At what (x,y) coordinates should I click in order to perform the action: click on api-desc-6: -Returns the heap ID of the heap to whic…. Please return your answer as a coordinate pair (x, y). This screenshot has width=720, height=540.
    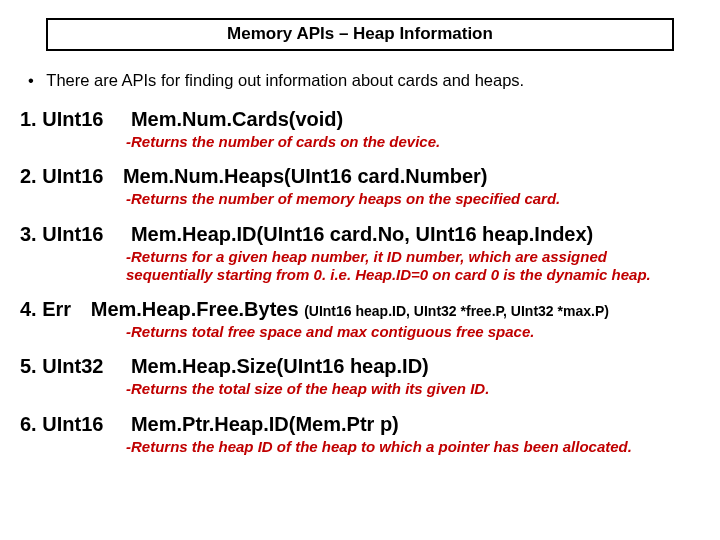
    Looking at the image, I should click on (413, 447).